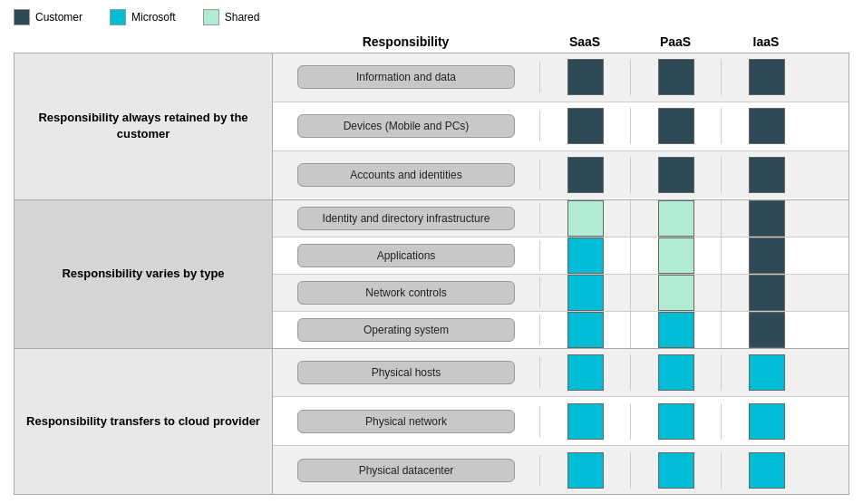  Describe the element at coordinates (211, 17) in the screenshot. I see `shared-color-box` at that location.